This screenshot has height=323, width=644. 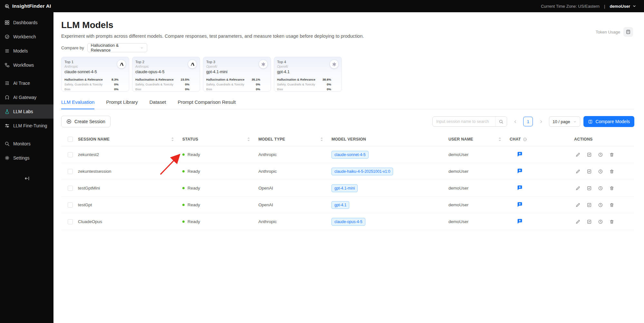 What do you see at coordinates (27, 126) in the screenshot?
I see `sidebar-item-llm-fine-tuning: LLM Fine-Tuning` at bounding box center [27, 126].